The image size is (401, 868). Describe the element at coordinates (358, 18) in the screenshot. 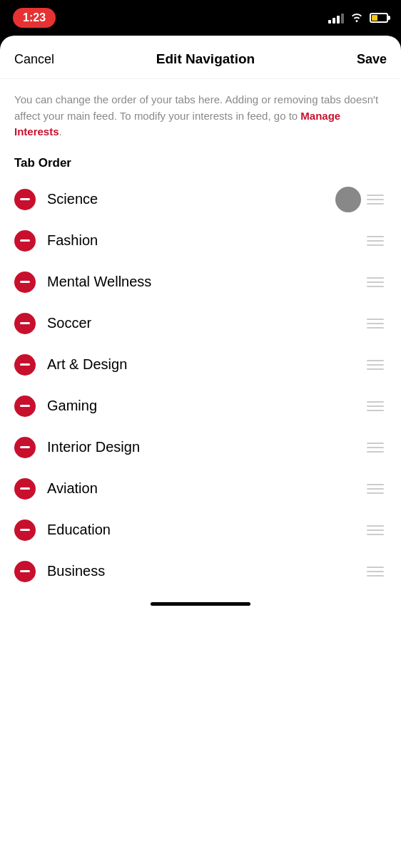

I see `status-icons` at that location.